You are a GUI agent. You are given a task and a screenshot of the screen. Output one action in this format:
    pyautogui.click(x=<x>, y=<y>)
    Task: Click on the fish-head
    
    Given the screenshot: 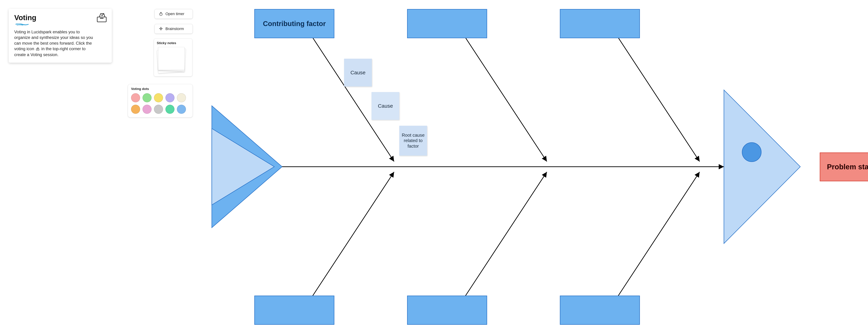 What is the action you would take?
    pyautogui.click(x=762, y=167)
    